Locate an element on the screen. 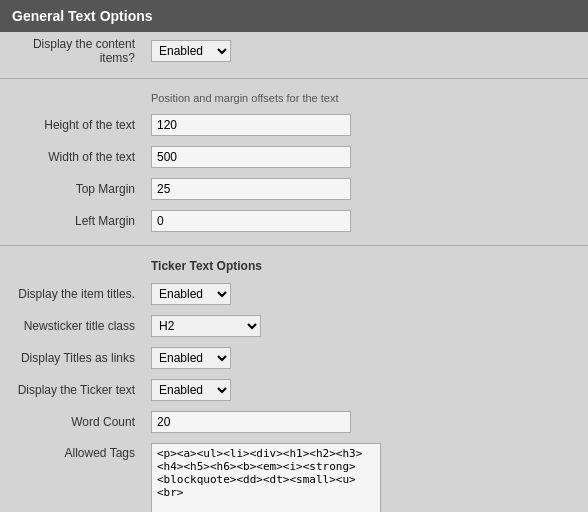 This screenshot has width=588, height=512. left-margin-row: Left Margin is located at coordinates (294, 221).